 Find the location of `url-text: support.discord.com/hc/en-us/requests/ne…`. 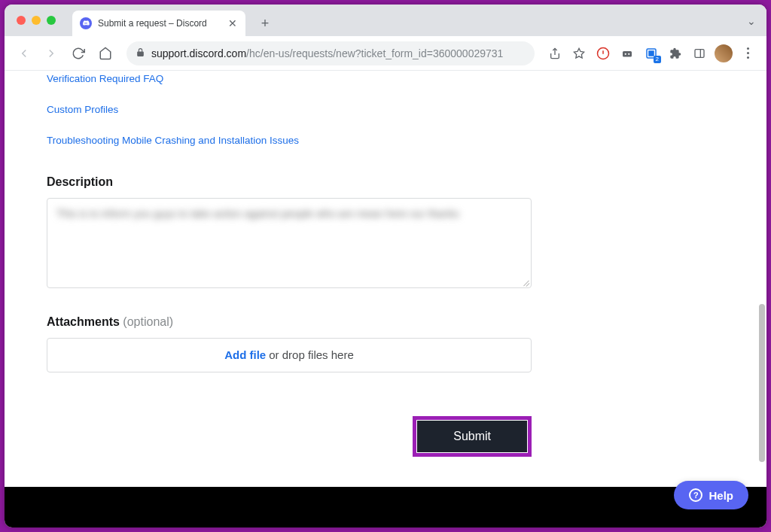

url-text: support.discord.com/hc/en-us/requests/ne… is located at coordinates (327, 53).